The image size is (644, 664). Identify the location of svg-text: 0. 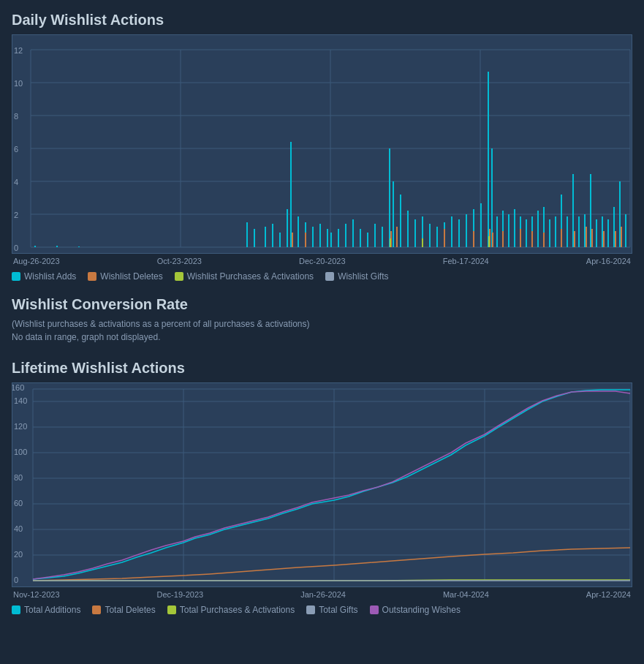
(16, 580).